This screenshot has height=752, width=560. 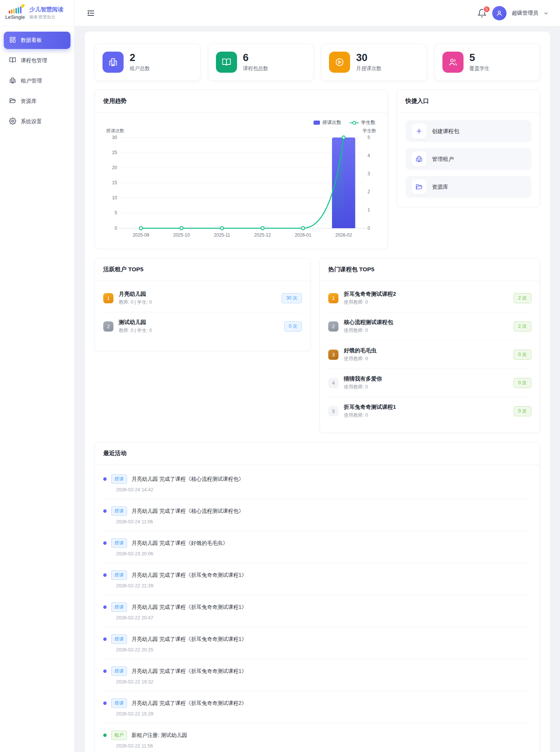 I want to click on quick-item-resources: 资源库, so click(x=468, y=187).